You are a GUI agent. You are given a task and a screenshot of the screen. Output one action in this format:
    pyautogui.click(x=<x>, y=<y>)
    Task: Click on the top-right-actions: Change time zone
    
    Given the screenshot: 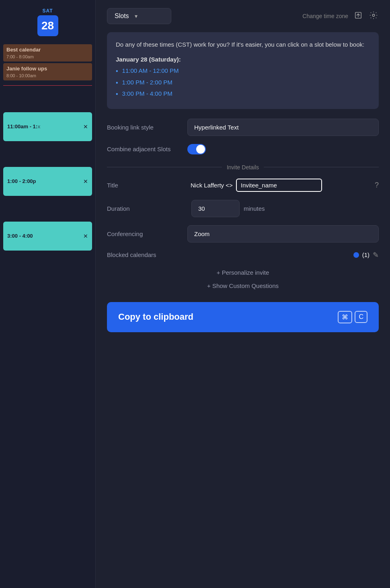 What is the action you would take?
    pyautogui.click(x=341, y=16)
    